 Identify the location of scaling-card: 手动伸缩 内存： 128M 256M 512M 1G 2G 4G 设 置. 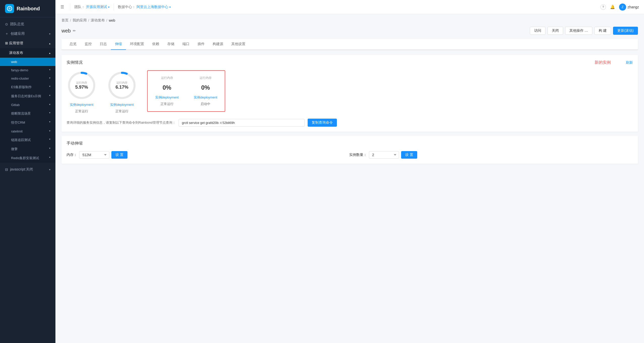
(350, 150).